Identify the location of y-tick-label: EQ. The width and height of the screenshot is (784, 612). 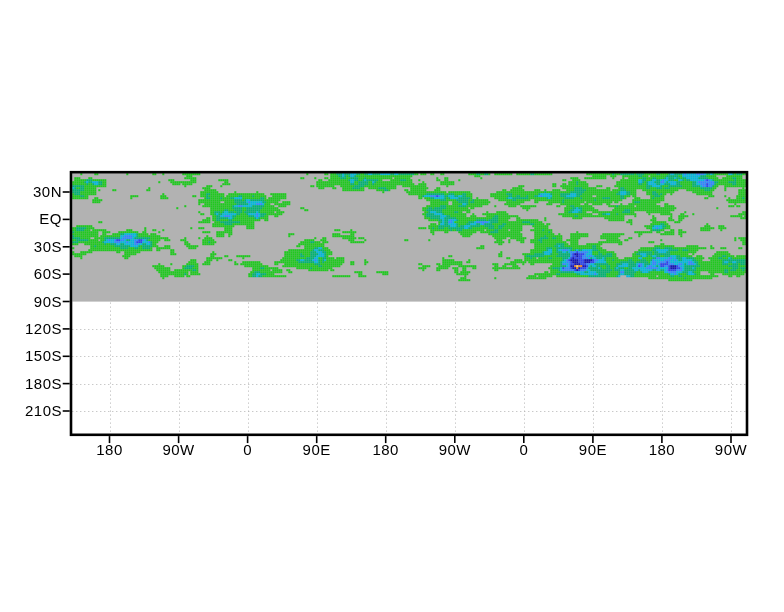
(50, 220).